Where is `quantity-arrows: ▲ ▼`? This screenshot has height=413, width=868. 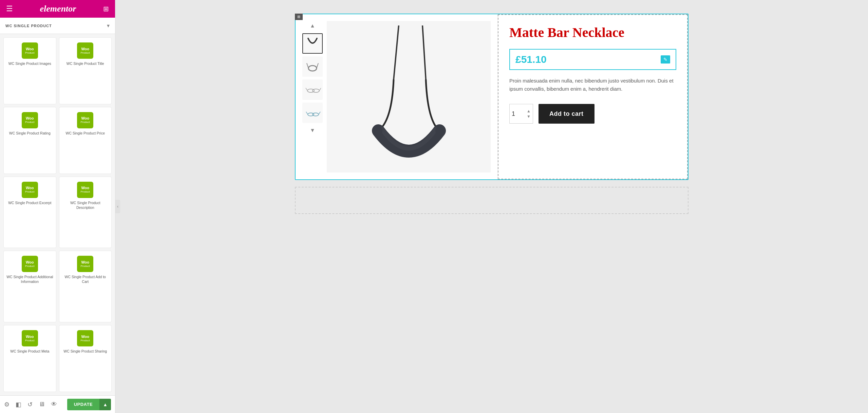
quantity-arrows: ▲ ▼ is located at coordinates (529, 114).